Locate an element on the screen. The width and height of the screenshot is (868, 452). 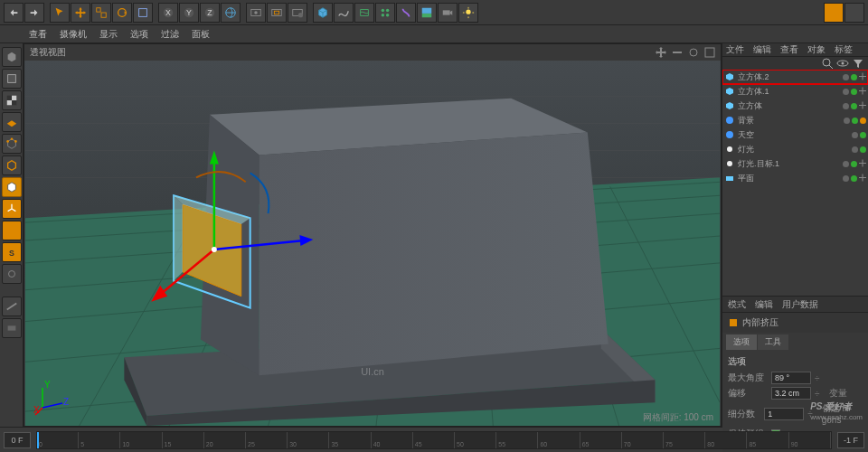
object-row: 灯光.目标.1 is located at coordinates (796, 164).